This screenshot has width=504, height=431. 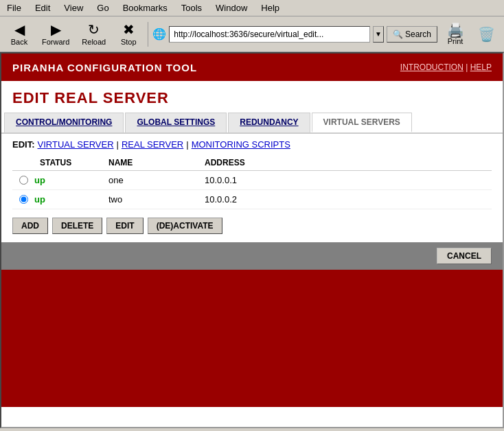 What do you see at coordinates (14, 8) in the screenshot?
I see `menu-file: File` at bounding box center [14, 8].